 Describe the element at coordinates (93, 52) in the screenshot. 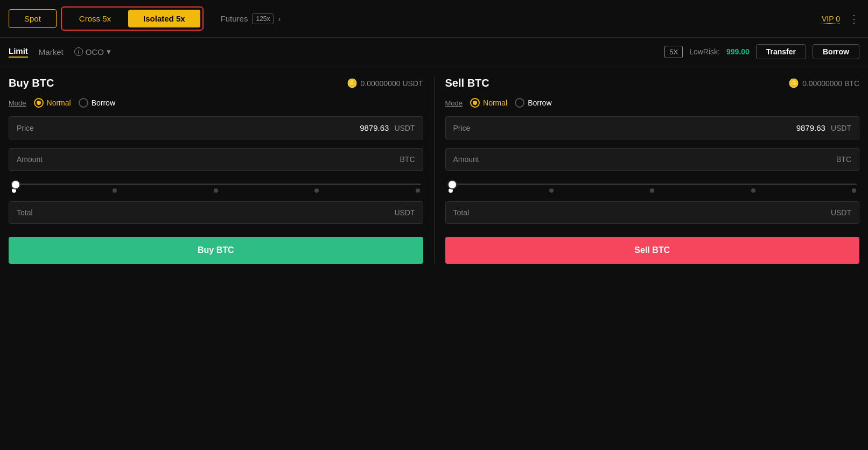

I see `oco-button: i OCO ▾` at that location.